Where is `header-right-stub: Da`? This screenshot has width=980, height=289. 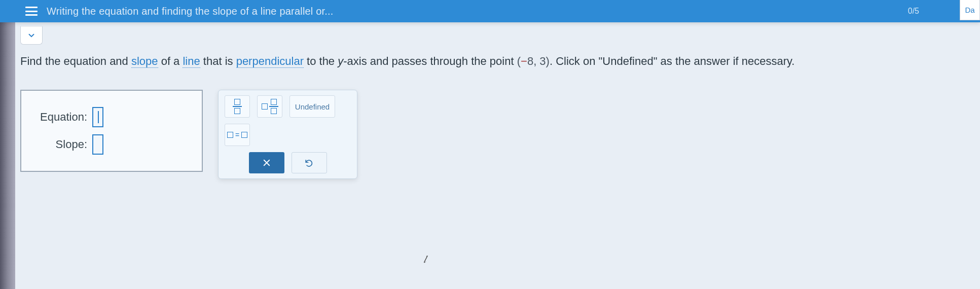
header-right-stub: Da is located at coordinates (970, 10).